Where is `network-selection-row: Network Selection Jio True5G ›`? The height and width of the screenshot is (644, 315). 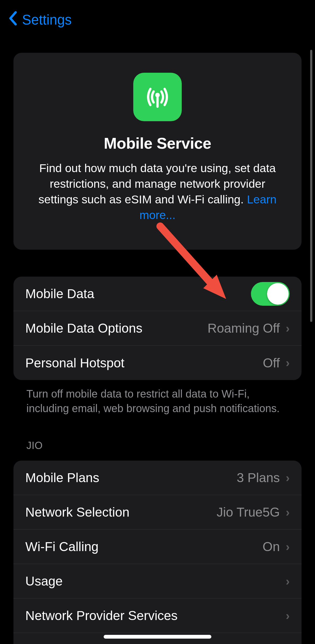 network-selection-row: Network Selection Jio True5G › is located at coordinates (158, 512).